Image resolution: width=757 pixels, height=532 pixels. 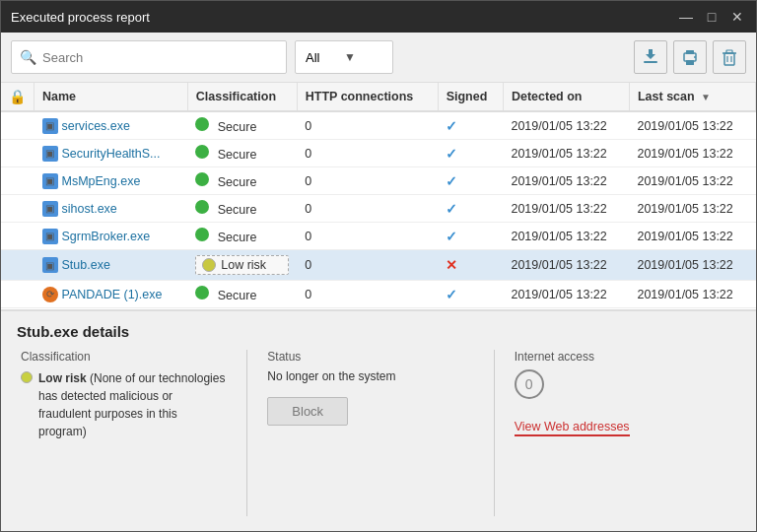 What do you see at coordinates (18, 97) in the screenshot?
I see `lock-icon: 🔒` at bounding box center [18, 97].